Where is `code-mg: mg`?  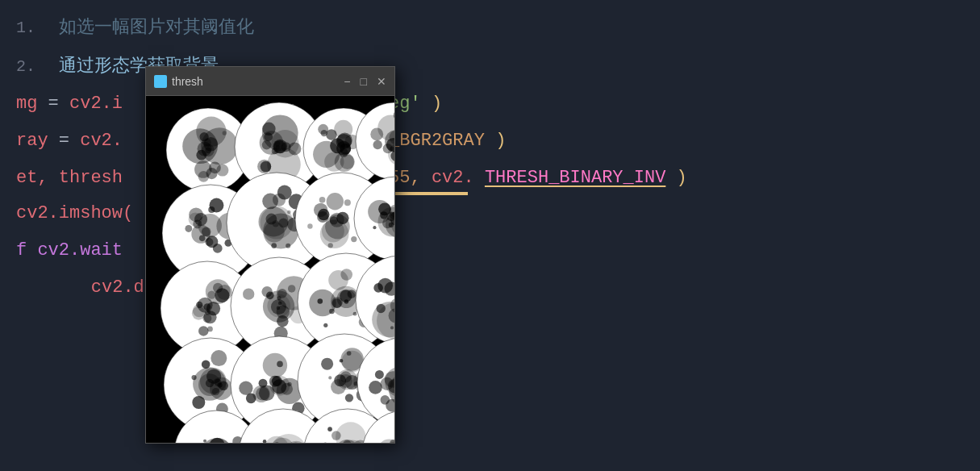 code-mg: mg is located at coordinates (27, 103).